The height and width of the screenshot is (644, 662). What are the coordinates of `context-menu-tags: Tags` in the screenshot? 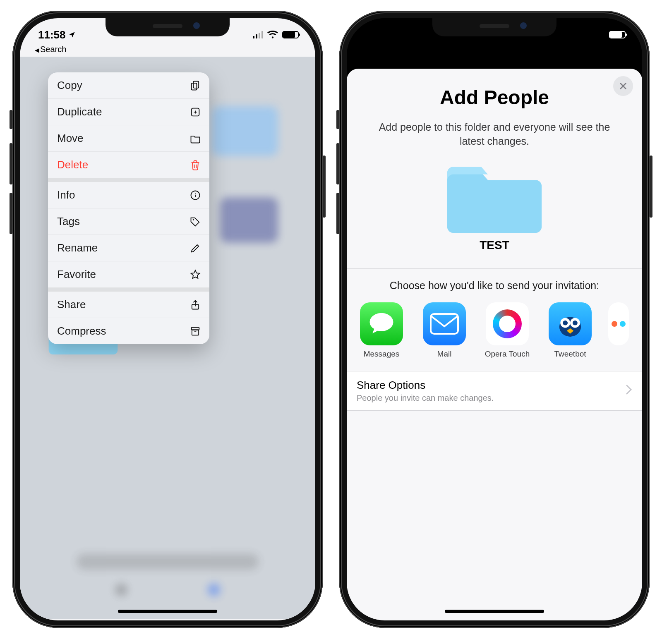 It's located at (129, 222).